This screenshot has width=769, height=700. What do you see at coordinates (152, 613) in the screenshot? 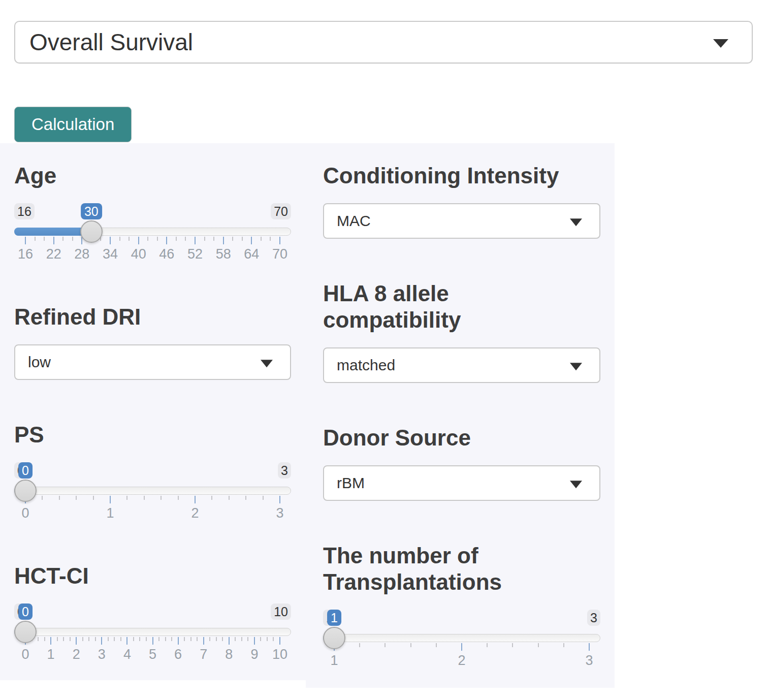
I see `hct-ci-control: HCT-CI 0 10 0 012345678910` at bounding box center [152, 613].